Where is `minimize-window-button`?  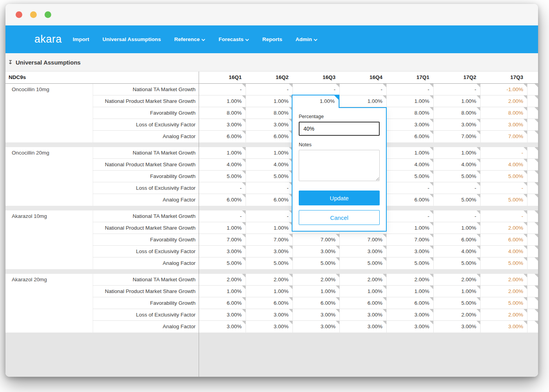
minimize-window-button is located at coordinates (34, 15).